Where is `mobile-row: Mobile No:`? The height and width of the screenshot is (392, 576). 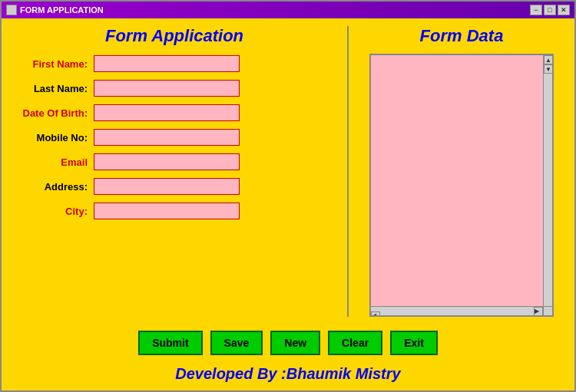 mobile-row: Mobile No: is located at coordinates (174, 137).